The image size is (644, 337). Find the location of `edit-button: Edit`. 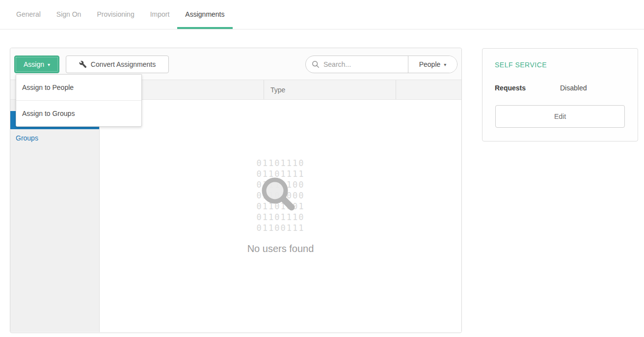

edit-button: Edit is located at coordinates (560, 116).